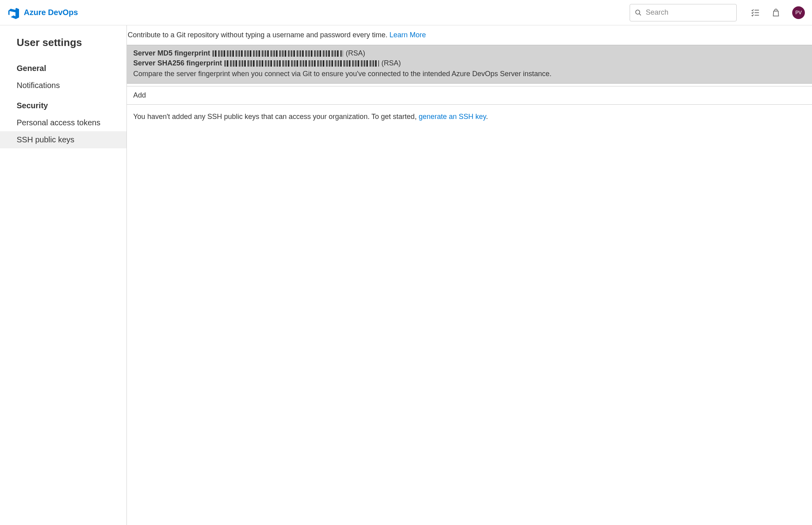 The height and width of the screenshot is (525, 812). Describe the element at coordinates (278, 54) in the screenshot. I see `md5-fingerprint-value-obscured` at that location.